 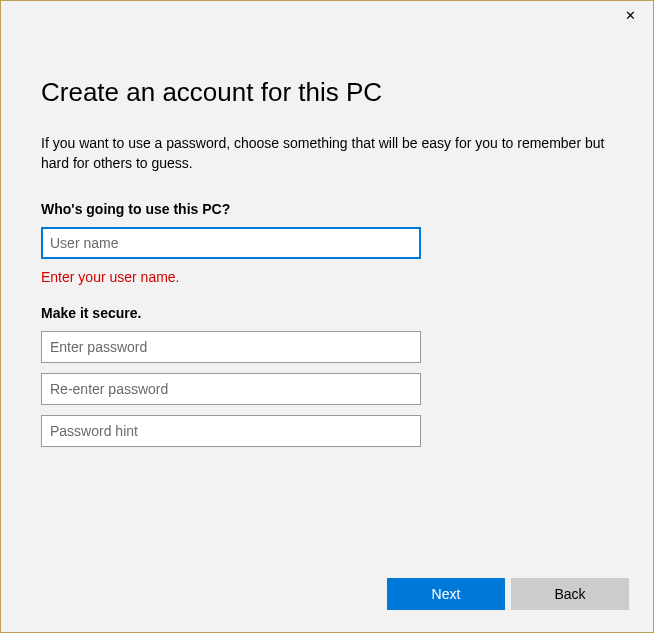 What do you see at coordinates (231, 347) in the screenshot?
I see `password-input` at bounding box center [231, 347].